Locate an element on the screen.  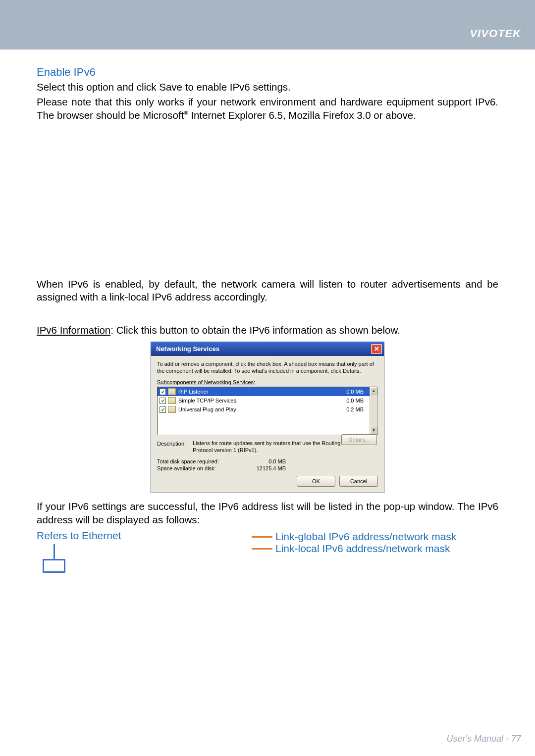
diagram-box-icon is located at coordinates (54, 566).